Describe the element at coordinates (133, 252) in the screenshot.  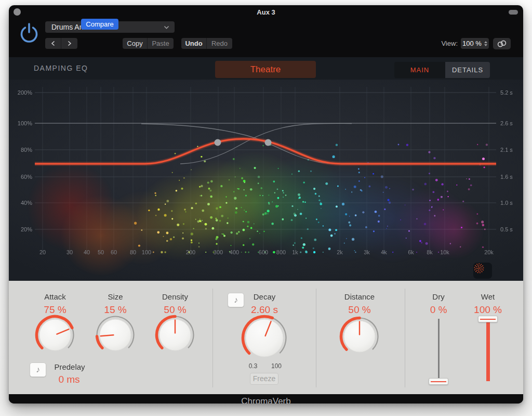
I see `freq-tick-label: 80` at that location.